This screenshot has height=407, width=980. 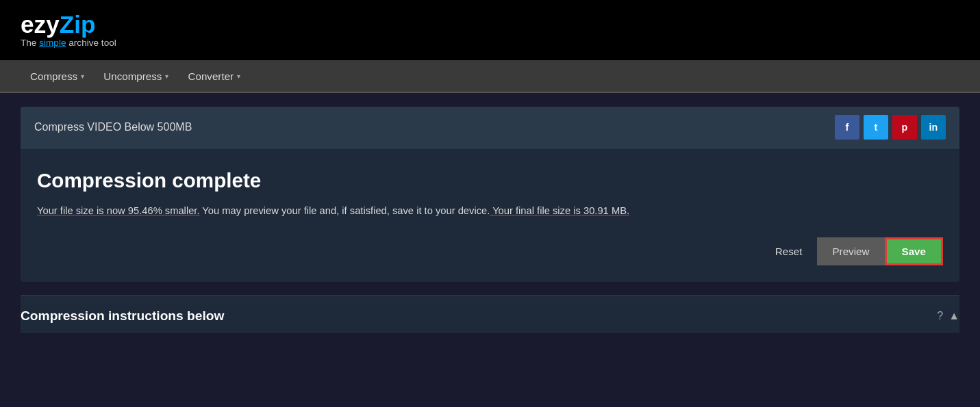 What do you see at coordinates (876, 127) in the screenshot?
I see `twitter-share-button: t` at bounding box center [876, 127].